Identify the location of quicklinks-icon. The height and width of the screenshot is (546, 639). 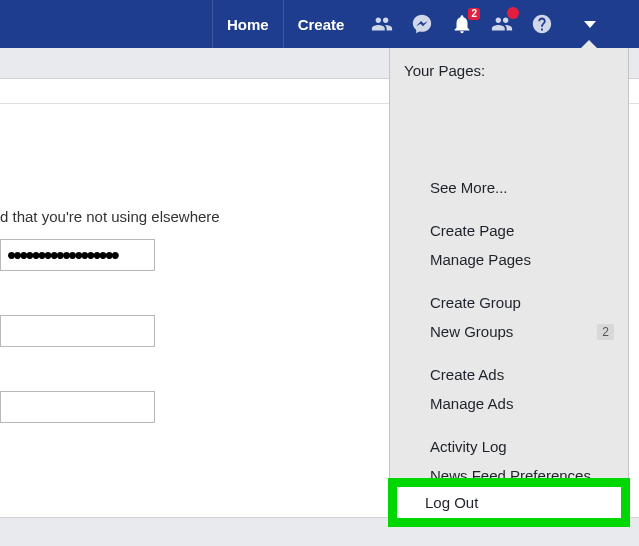
(502, 24).